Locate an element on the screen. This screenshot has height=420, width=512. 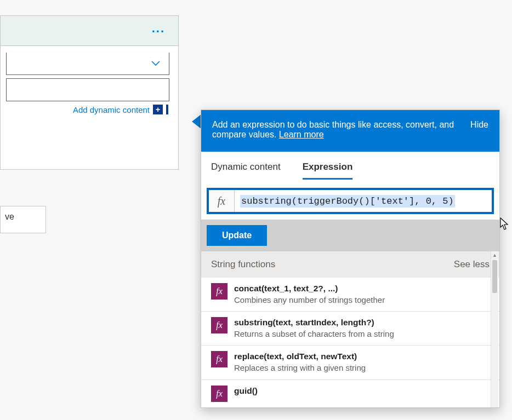
tab-dynamic-content: Dynamic content is located at coordinates (246, 171).